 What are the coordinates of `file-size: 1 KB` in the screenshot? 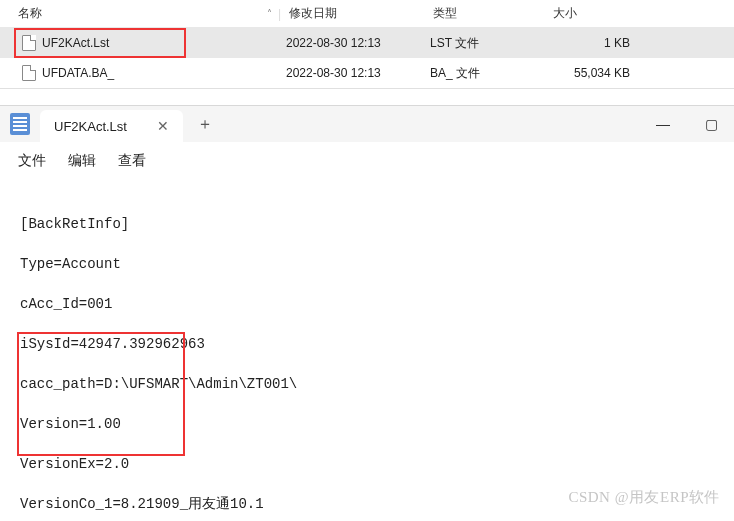 It's located at (592, 43).